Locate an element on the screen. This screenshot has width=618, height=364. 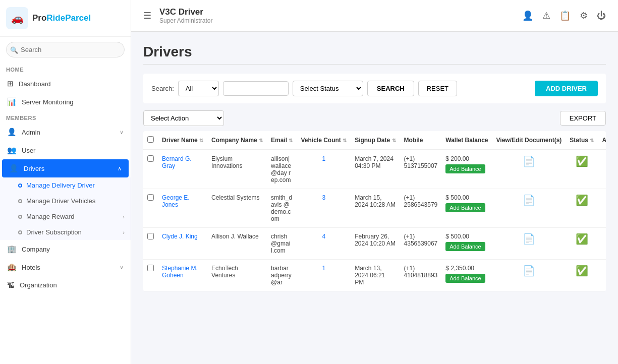
sidebar-logo: 🚗 ProRideParcel is located at coordinates (66, 18).